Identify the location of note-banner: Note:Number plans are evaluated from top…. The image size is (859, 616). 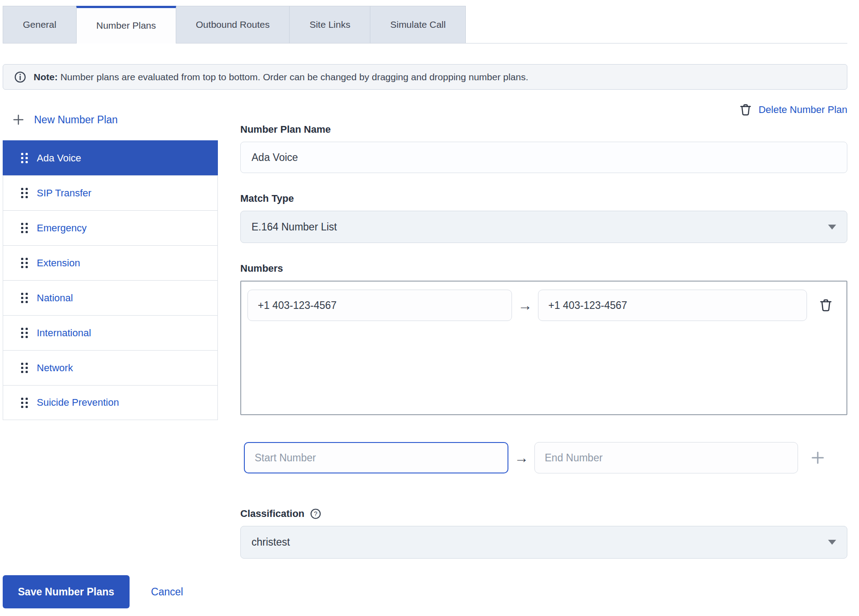
(425, 77).